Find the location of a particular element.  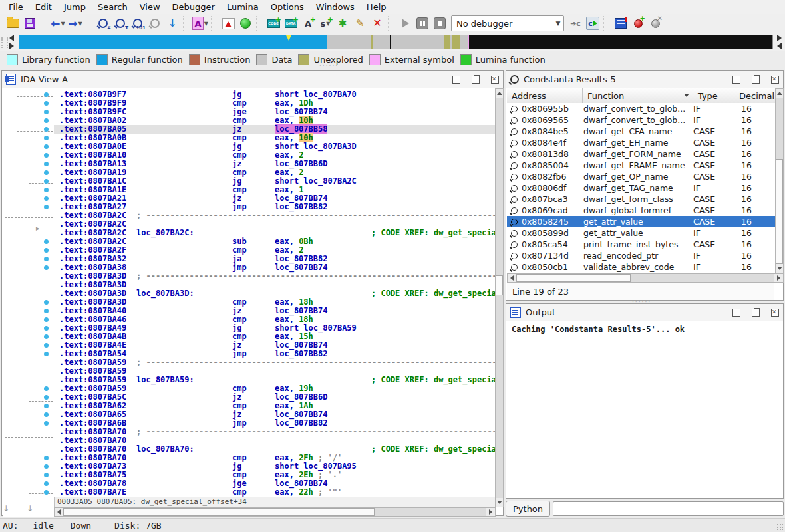

menu-view: View is located at coordinates (150, 7).